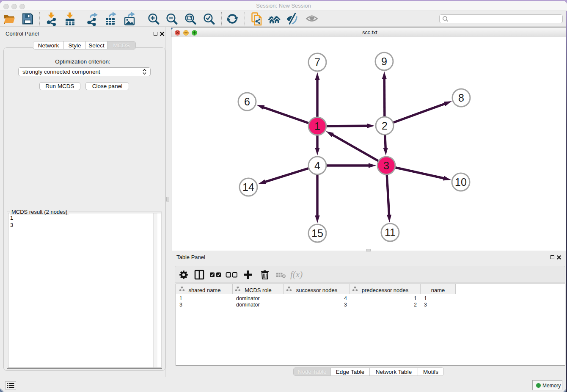  Describe the element at coordinates (386, 166) in the screenshot. I see `svg-text: 3` at that location.